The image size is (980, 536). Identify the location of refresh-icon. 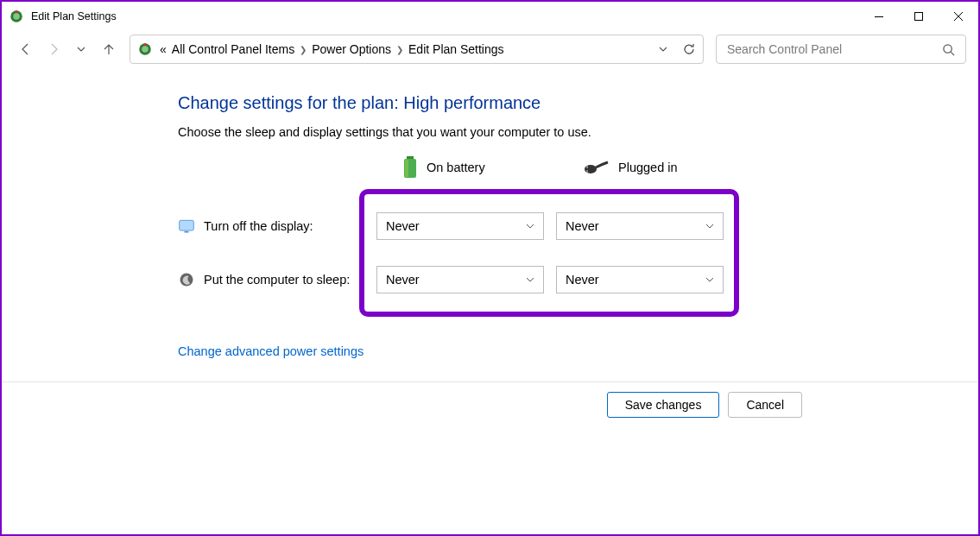
(689, 49).